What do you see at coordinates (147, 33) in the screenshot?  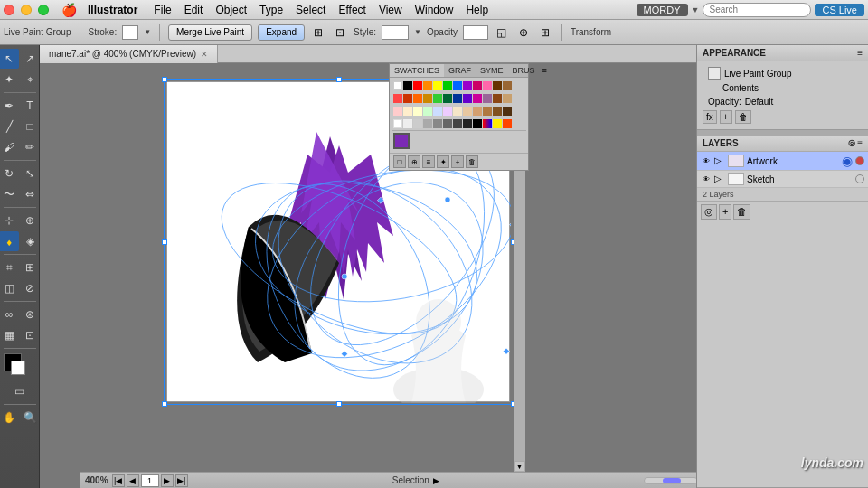 I see `stroke-arrow-icon: ▼` at bounding box center [147, 33].